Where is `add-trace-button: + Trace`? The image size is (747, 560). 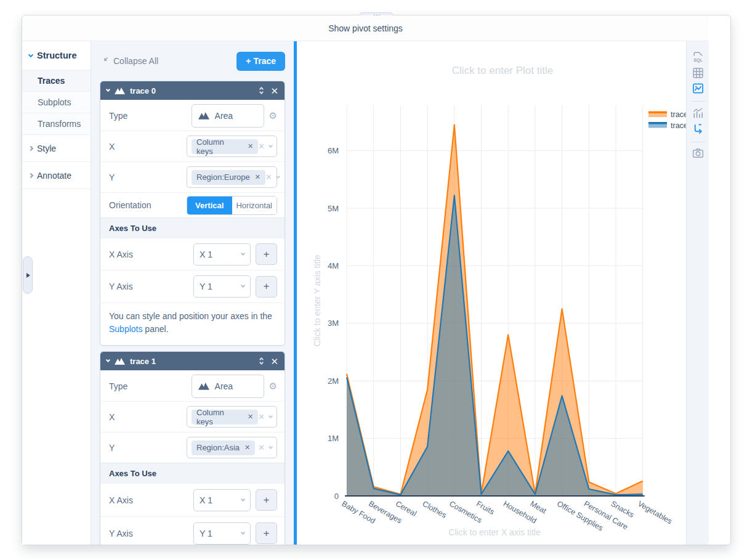
add-trace-button: + Trace is located at coordinates (261, 62).